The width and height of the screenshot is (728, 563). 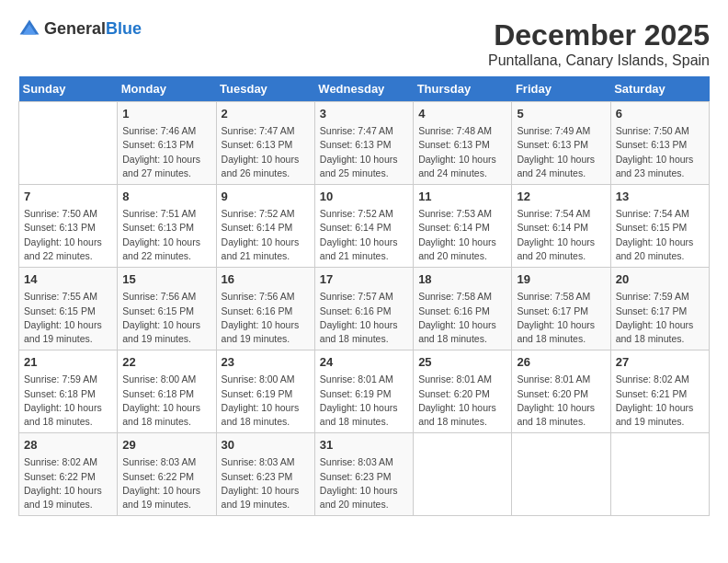 I want to click on day-number: 26, so click(x=561, y=362).